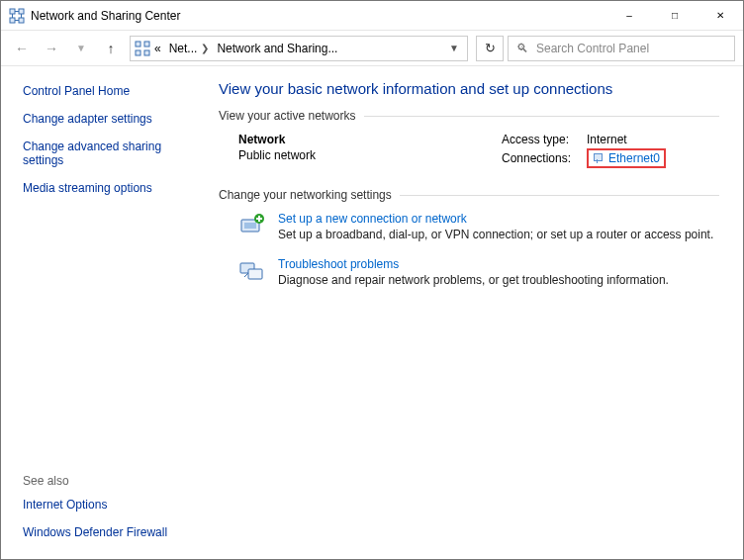 The height and width of the screenshot is (560, 744). What do you see at coordinates (631, 48) in the screenshot?
I see `search-input` at bounding box center [631, 48].